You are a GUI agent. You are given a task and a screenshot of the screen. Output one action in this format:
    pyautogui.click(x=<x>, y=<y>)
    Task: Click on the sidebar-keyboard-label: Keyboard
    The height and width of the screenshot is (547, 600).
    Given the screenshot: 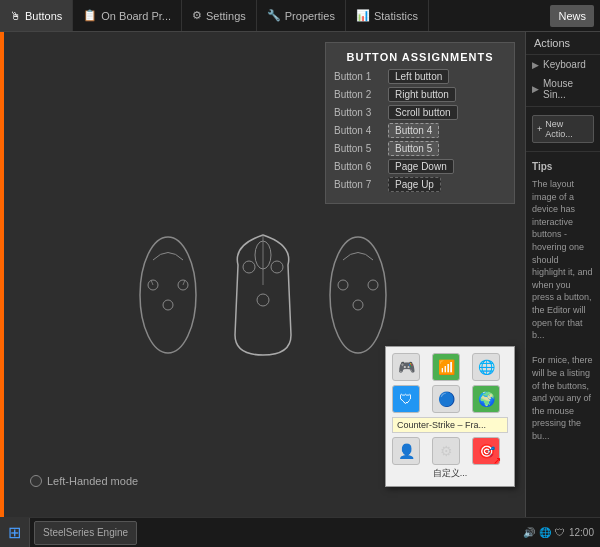 What is the action you would take?
    pyautogui.click(x=564, y=64)
    